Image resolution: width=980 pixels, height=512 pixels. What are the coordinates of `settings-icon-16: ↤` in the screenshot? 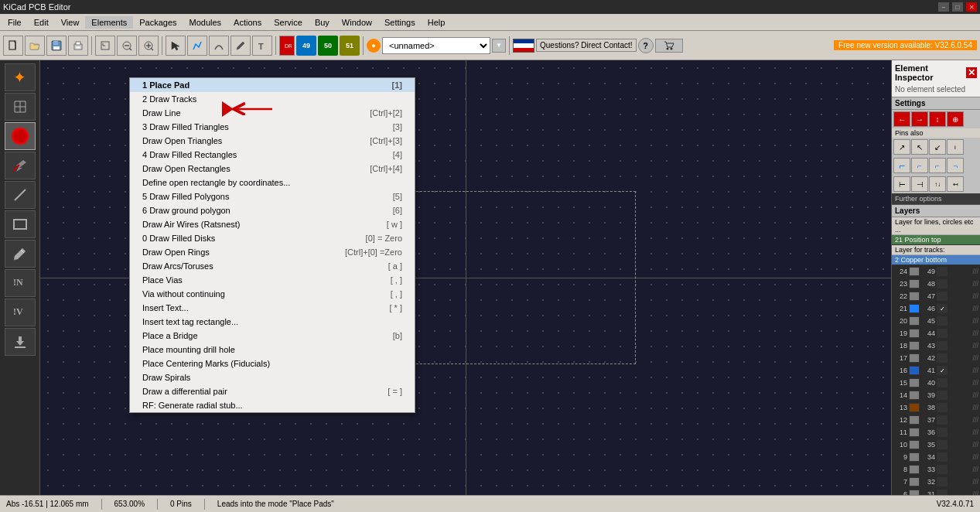 It's located at (955, 184).